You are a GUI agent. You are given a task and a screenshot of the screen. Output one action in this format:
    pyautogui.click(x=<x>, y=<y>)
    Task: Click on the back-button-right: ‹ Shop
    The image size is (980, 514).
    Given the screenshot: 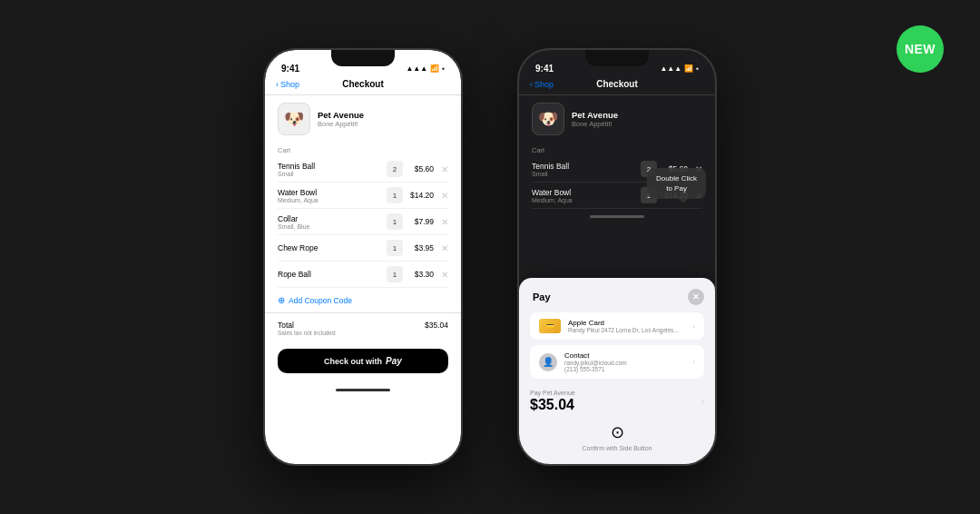 What is the action you would take?
    pyautogui.click(x=542, y=84)
    